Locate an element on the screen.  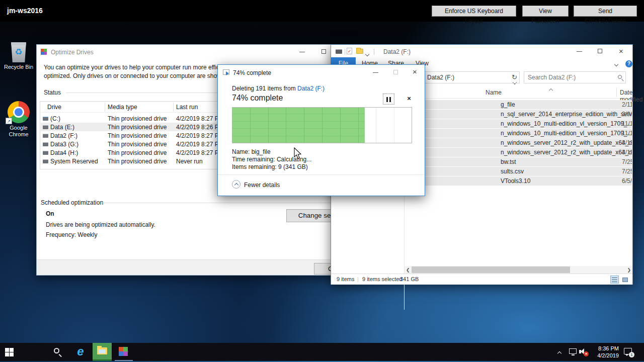
explorer-close-button: × is located at coordinates (621, 51).